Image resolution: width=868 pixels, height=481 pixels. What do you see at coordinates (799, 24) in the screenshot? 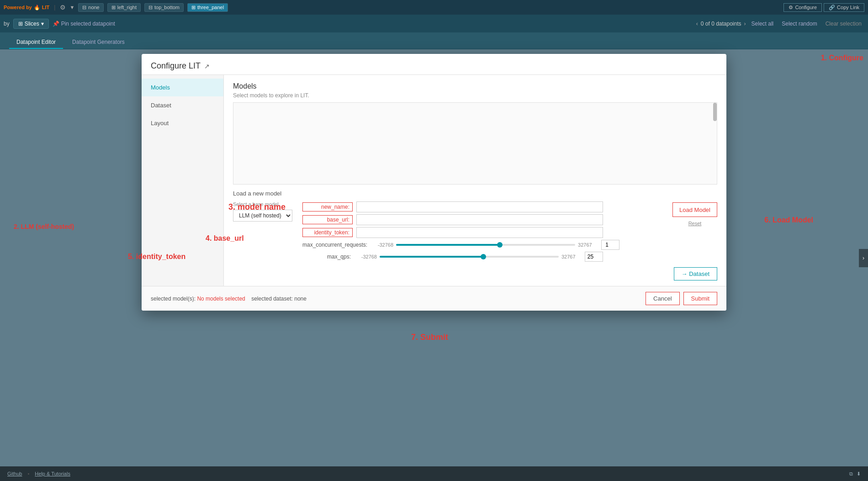
I see `select-random-button: Select random` at bounding box center [799, 24].